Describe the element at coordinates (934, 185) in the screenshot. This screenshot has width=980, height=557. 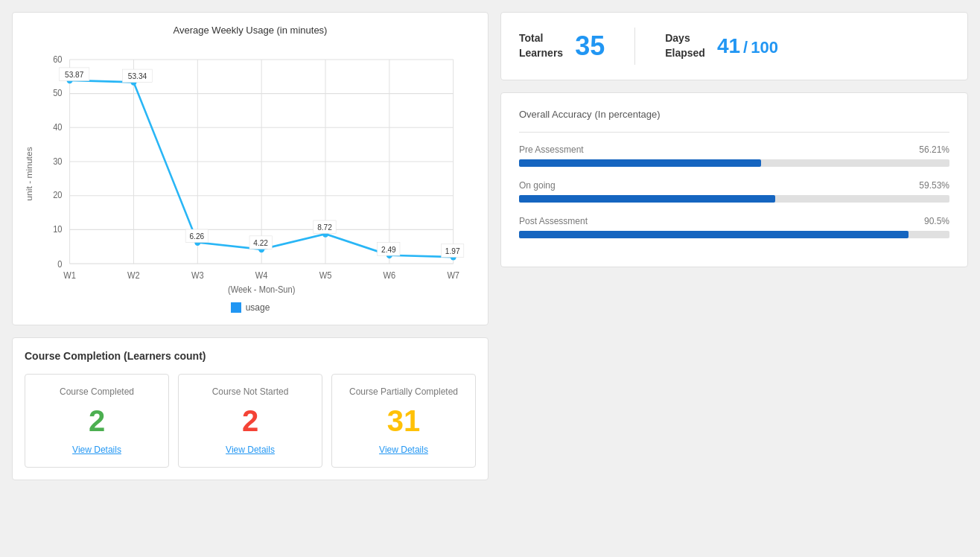
I see `ongoing-value: 59.53%` at that location.